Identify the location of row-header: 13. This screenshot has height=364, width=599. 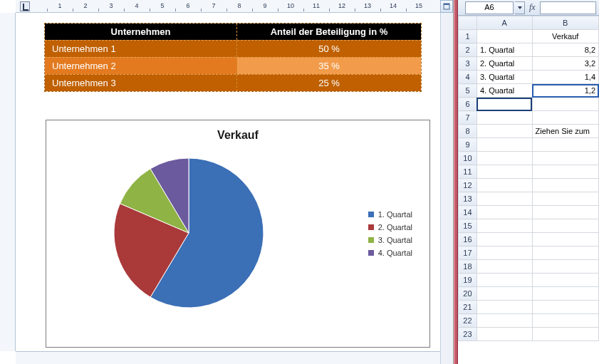
(468, 199).